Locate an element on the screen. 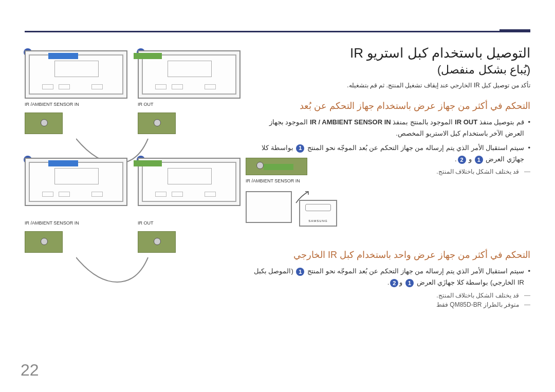 Image resolution: width=555 pixels, height=392 pixels. top-rule is located at coordinates (278, 32).